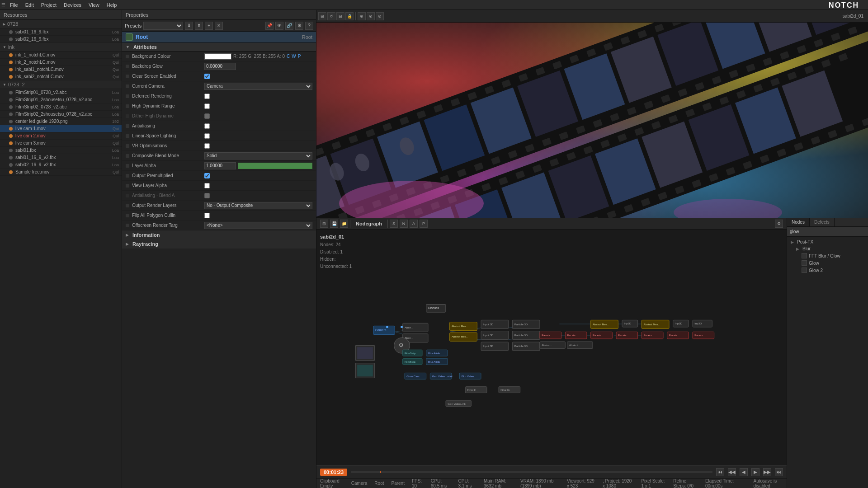 The width and height of the screenshot is (868, 488). I want to click on list-item: Sample free.mov Qui, so click(61, 172).